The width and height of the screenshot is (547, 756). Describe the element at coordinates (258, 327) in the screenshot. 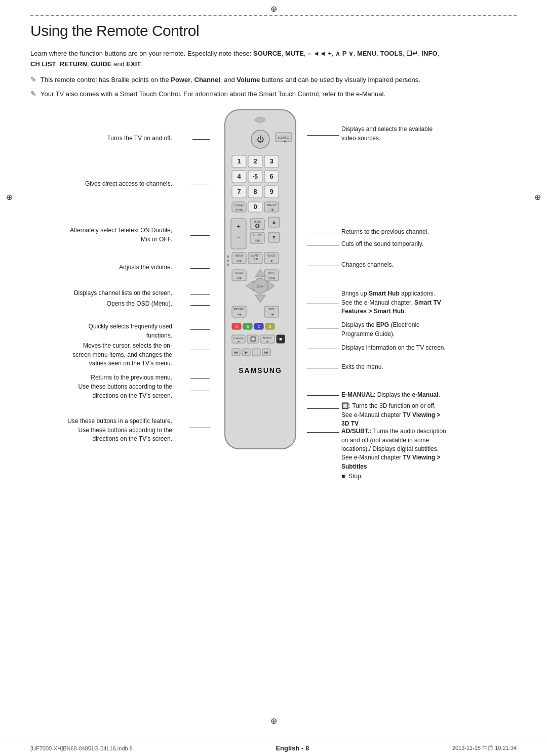

I see `svg-text: C` at that location.